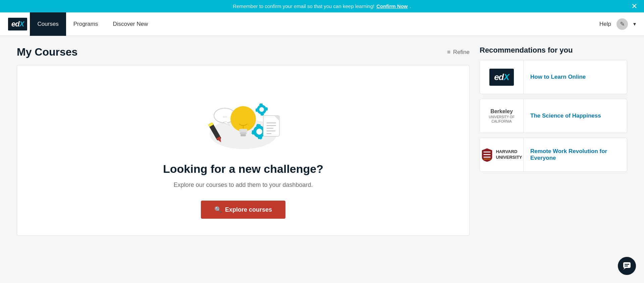 The height and width of the screenshot is (283, 644). I want to click on svg-text: VERITAS, so click(487, 159).